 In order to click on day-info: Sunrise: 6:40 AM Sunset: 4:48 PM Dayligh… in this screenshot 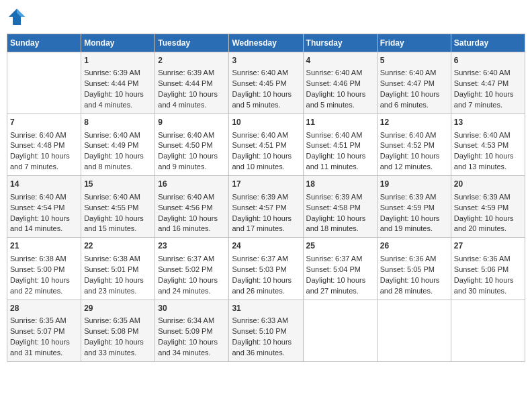, I will do `click(40, 151)`.